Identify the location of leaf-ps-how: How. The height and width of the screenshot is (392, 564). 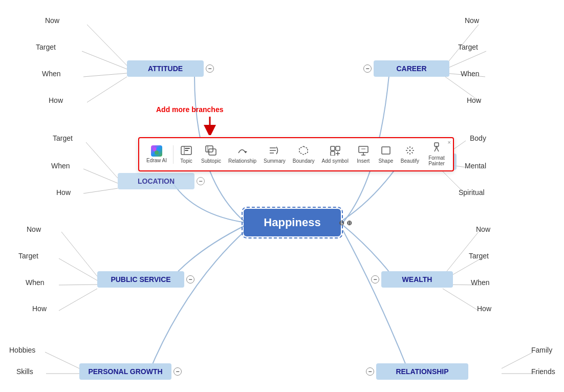
(39, 309).